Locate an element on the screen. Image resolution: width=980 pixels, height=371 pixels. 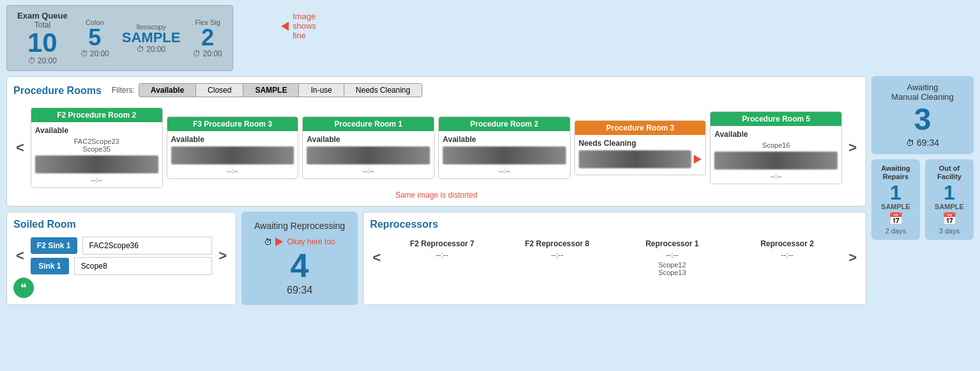
total-time: ⏱ 20:00 is located at coordinates (42, 61).